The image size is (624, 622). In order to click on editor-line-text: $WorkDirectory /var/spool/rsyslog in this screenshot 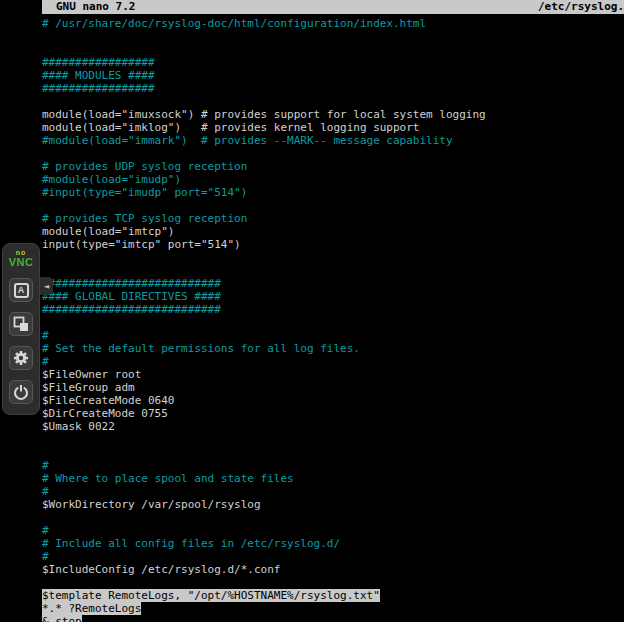, I will do `click(152, 504)`.